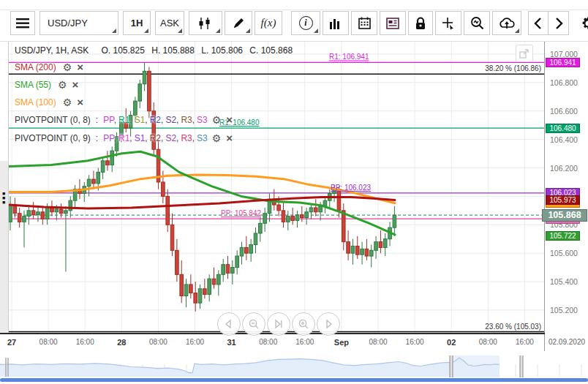 This screenshot has height=384, width=588. Describe the element at coordinates (254, 324) in the screenshot. I see `zoom-out-button` at that location.